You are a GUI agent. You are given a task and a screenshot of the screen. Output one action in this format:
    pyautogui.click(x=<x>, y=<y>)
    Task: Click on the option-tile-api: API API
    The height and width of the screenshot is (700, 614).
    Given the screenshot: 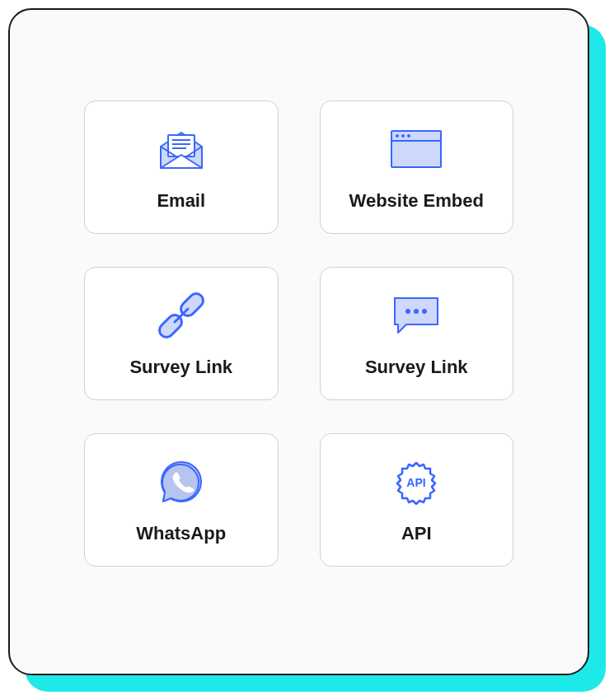 What is the action you would take?
    pyautogui.click(x=417, y=500)
    